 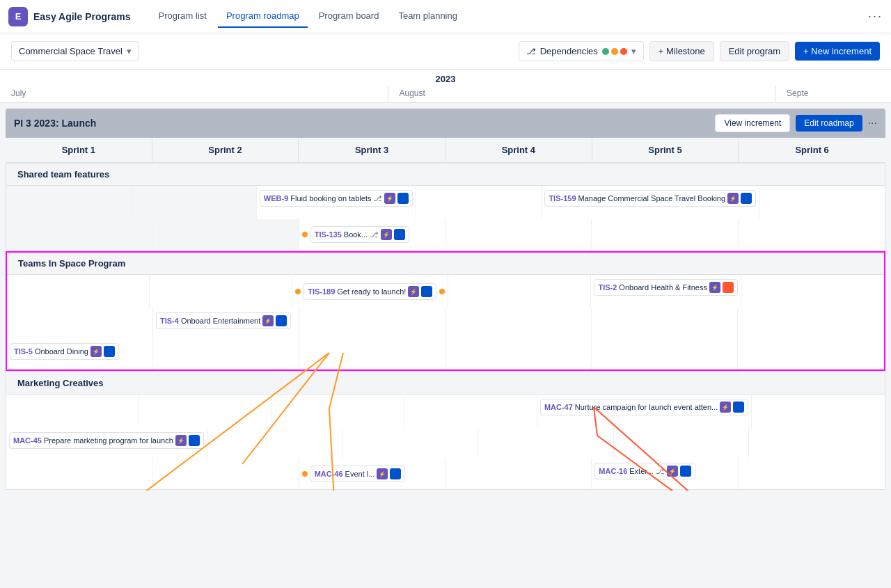 What do you see at coordinates (79, 235) in the screenshot?
I see `shared-r2-c1` at bounding box center [79, 235].